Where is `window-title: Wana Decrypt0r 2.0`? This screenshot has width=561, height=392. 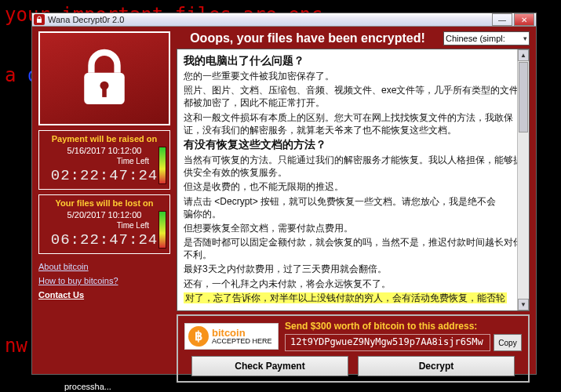 window-title: Wana Decrypt0r 2.0 is located at coordinates (86, 20).